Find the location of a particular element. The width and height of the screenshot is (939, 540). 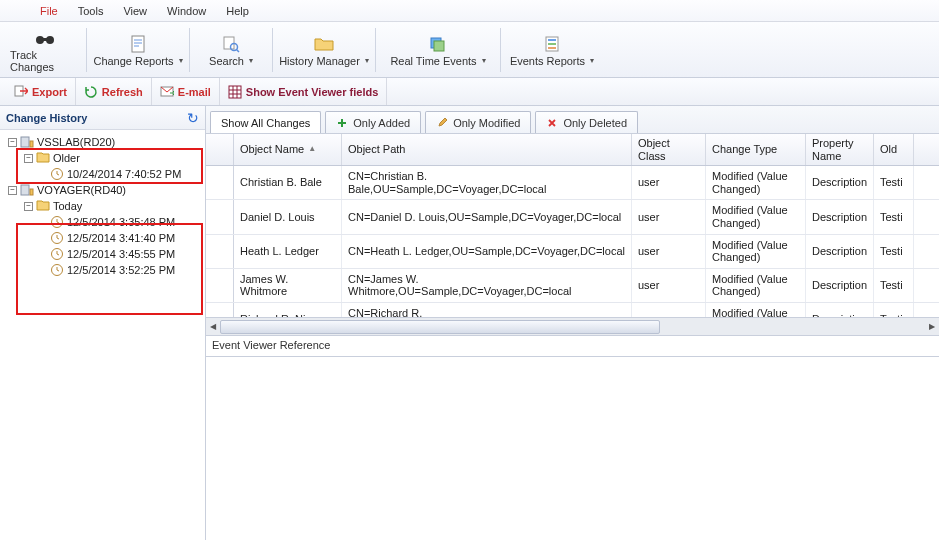

tree-server-voyager: − VOYAGER(RD40) is located at coordinates (102, 190).